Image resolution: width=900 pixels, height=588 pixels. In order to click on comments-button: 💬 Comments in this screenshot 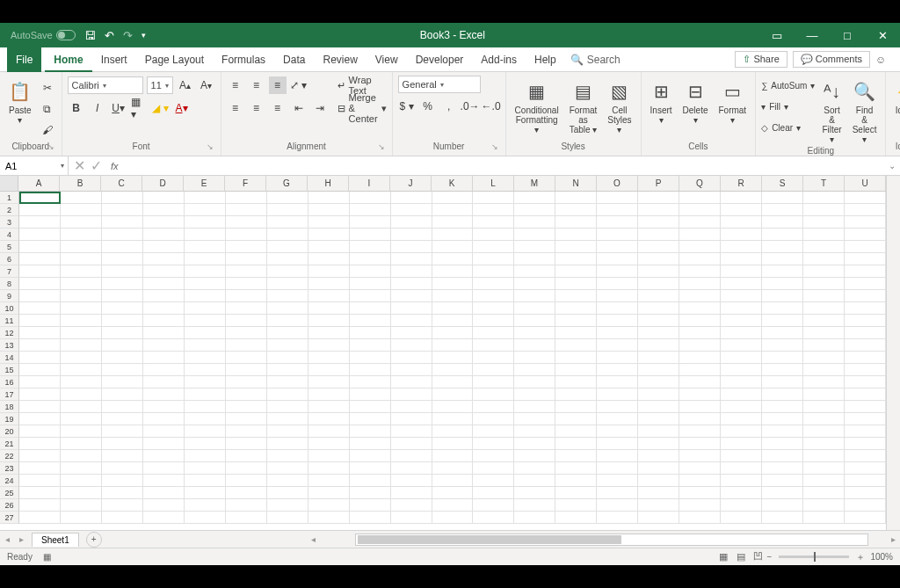, I will do `click(831, 60)`.